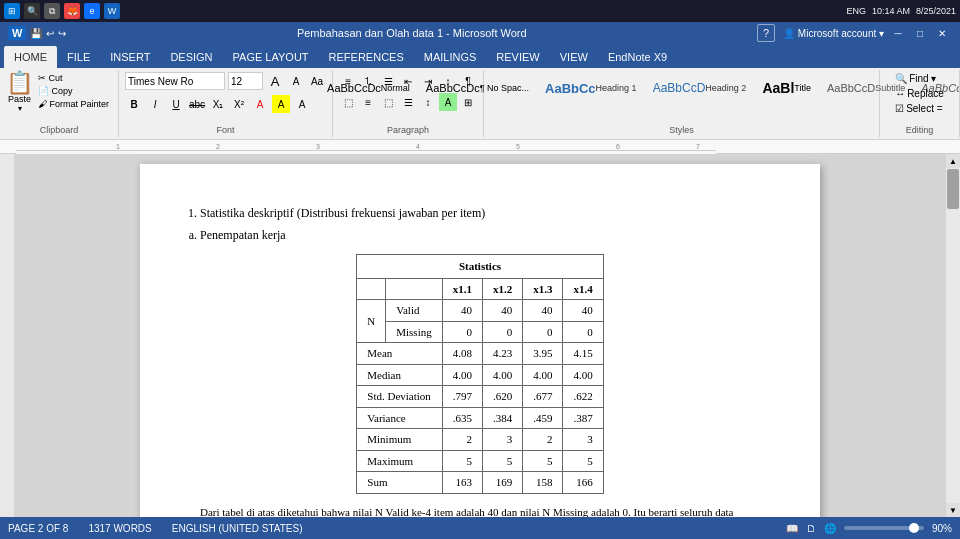  What do you see at coordinates (462, 375) in the screenshot?
I see `median-x11: 4.00` at bounding box center [462, 375].